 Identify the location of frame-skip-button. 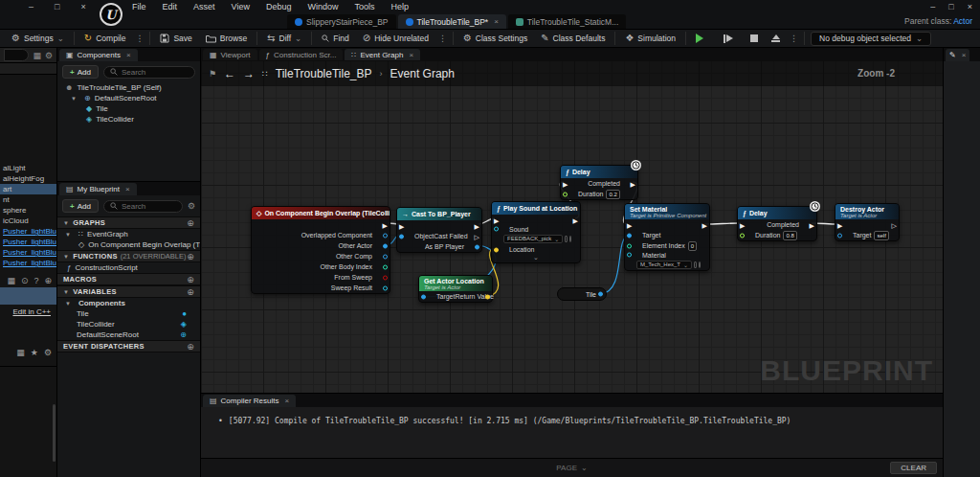
(730, 38).